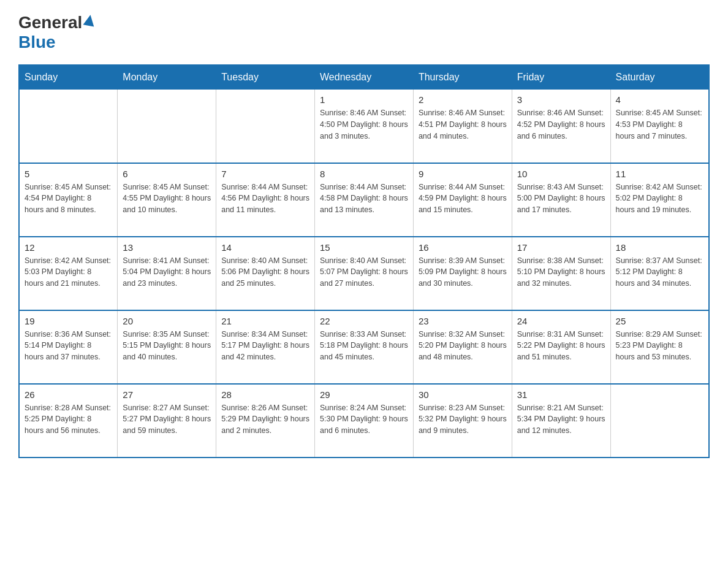 The height and width of the screenshot is (563, 728). Describe the element at coordinates (364, 32) in the screenshot. I see `page-header: General Blue` at that location.